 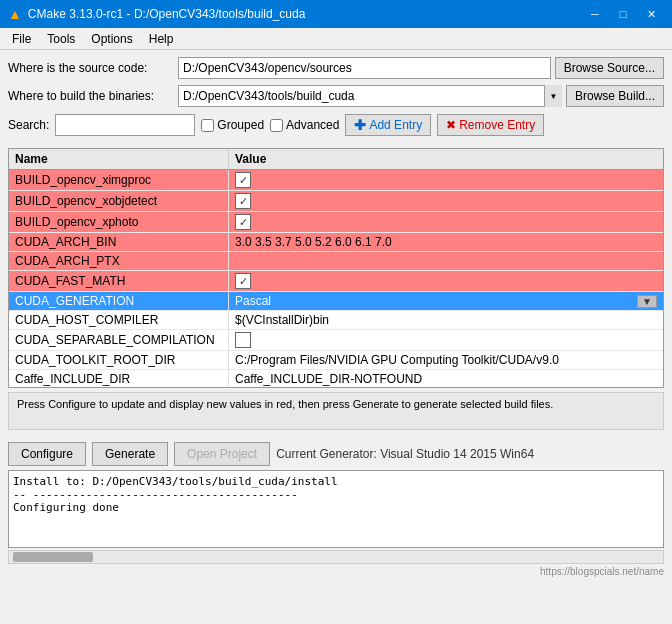 What do you see at coordinates (125, 125) in the screenshot?
I see `search-input` at bounding box center [125, 125].